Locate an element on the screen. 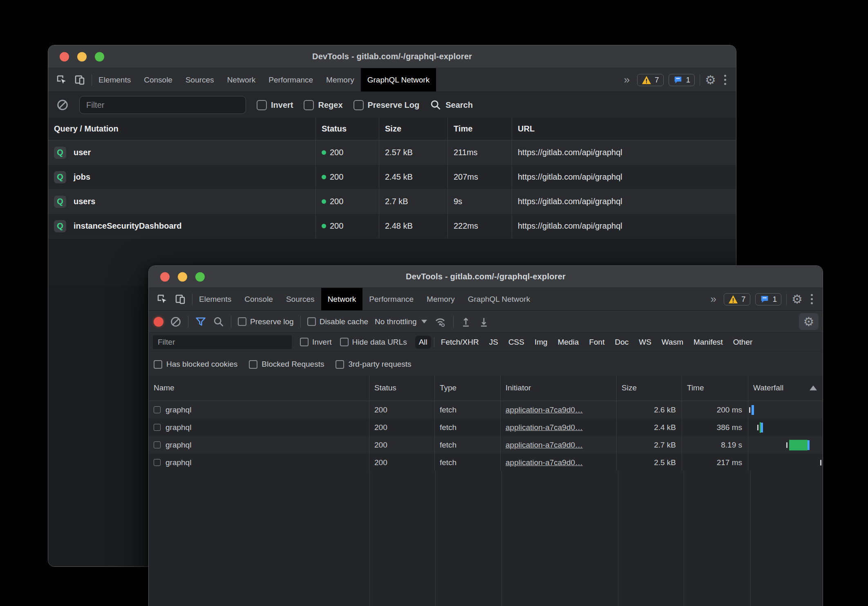 The height and width of the screenshot is (606, 868). filter-chip-other: Other is located at coordinates (743, 342).